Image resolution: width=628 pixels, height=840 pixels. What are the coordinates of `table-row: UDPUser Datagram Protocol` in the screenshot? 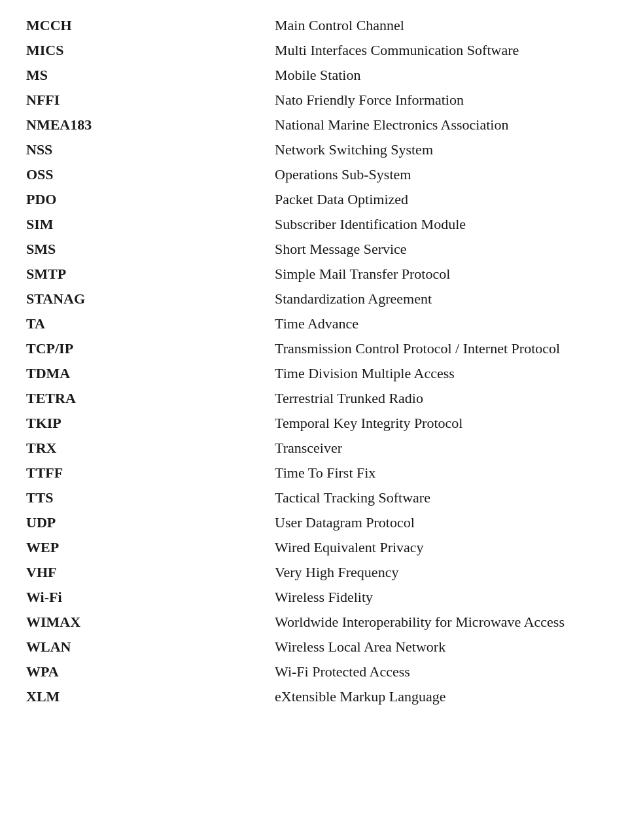 It's located at (314, 523).